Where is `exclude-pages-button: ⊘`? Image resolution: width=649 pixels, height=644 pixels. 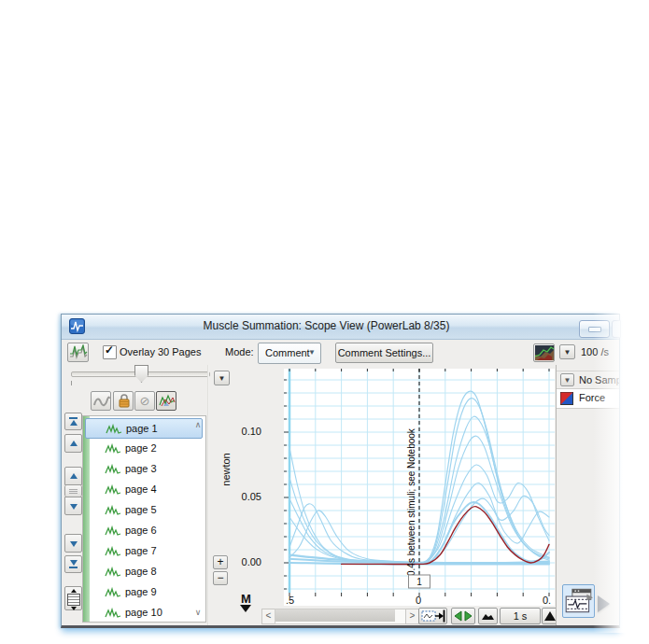
exclude-pages-button: ⊘ is located at coordinates (145, 401).